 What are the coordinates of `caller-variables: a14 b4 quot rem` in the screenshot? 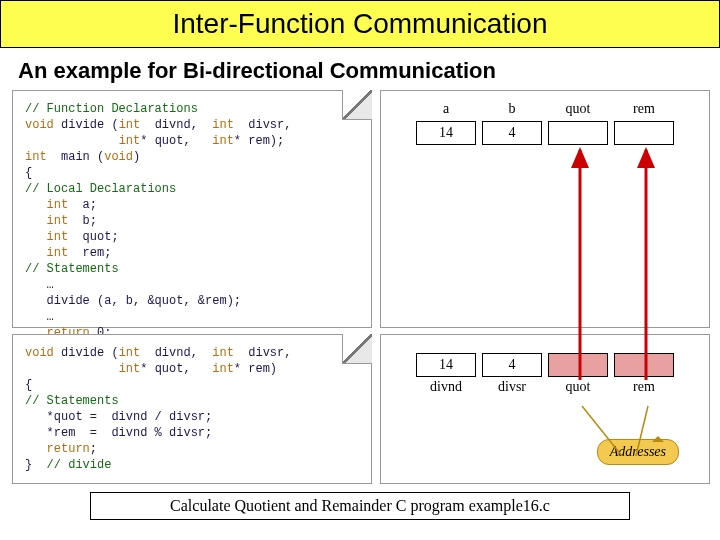 It's located at (545, 123).